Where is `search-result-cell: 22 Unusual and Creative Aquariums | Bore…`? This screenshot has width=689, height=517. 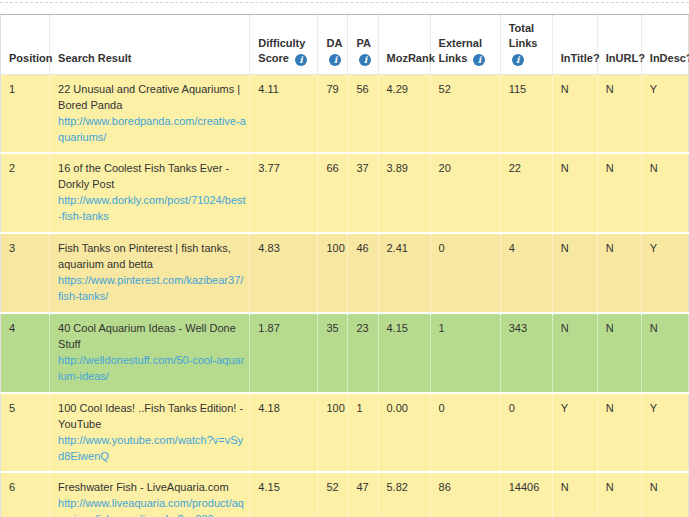 search-result-cell: 22 Unusual and Creative Aquariums | Bore… is located at coordinates (150, 114).